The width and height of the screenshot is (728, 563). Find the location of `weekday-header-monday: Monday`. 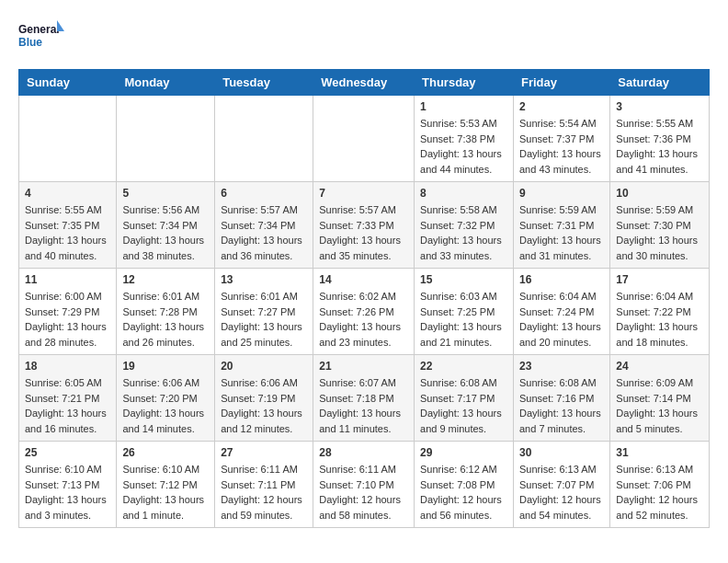

weekday-header-monday: Monday is located at coordinates (165, 83).